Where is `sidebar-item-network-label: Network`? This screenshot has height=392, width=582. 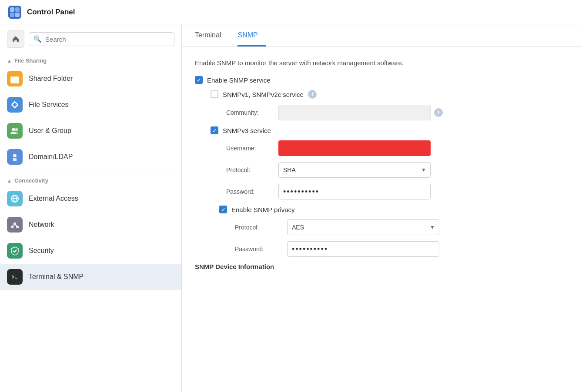 sidebar-item-network-label: Network is located at coordinates (42, 225).